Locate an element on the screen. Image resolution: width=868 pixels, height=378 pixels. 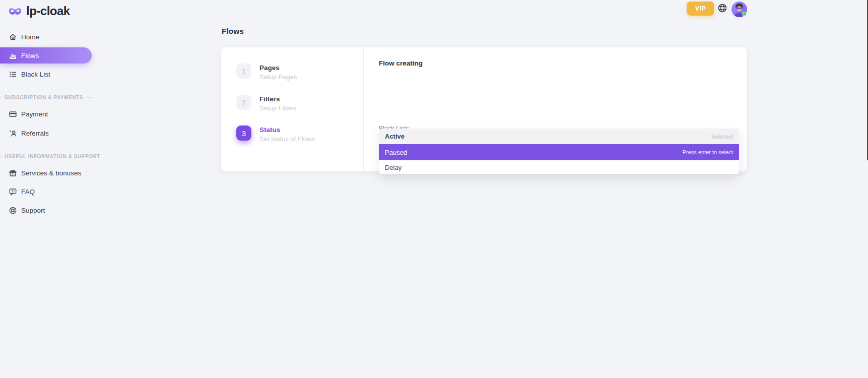
language-globe-icon is located at coordinates (722, 8).